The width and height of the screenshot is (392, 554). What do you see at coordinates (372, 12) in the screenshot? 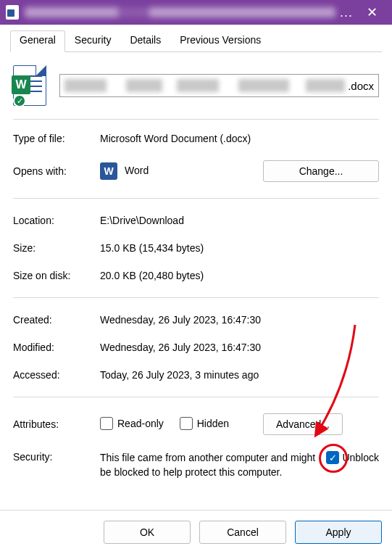
I see `close-button: ✕` at bounding box center [372, 12].